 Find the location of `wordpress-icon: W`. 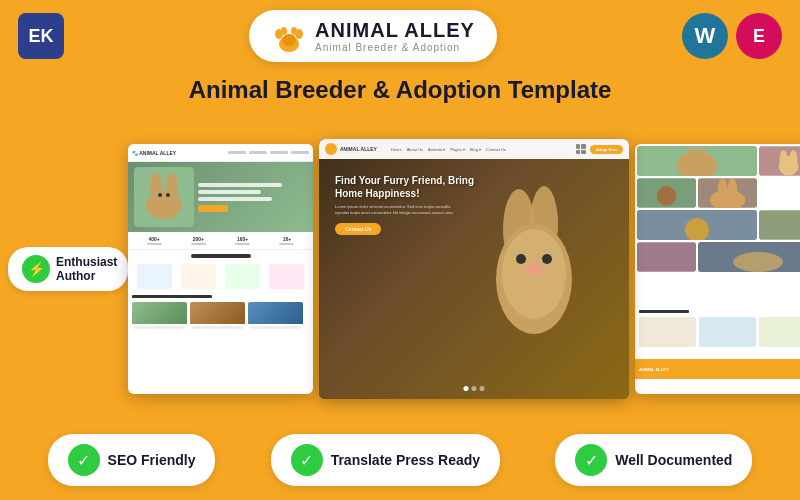

wordpress-icon: W is located at coordinates (705, 36).